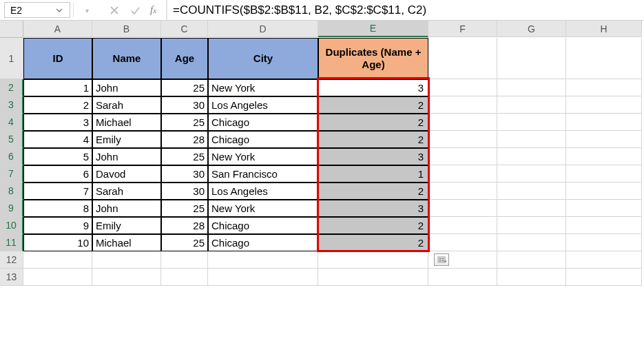  Describe the element at coordinates (263, 59) in the screenshot. I see `table-header-cell: City` at that location.